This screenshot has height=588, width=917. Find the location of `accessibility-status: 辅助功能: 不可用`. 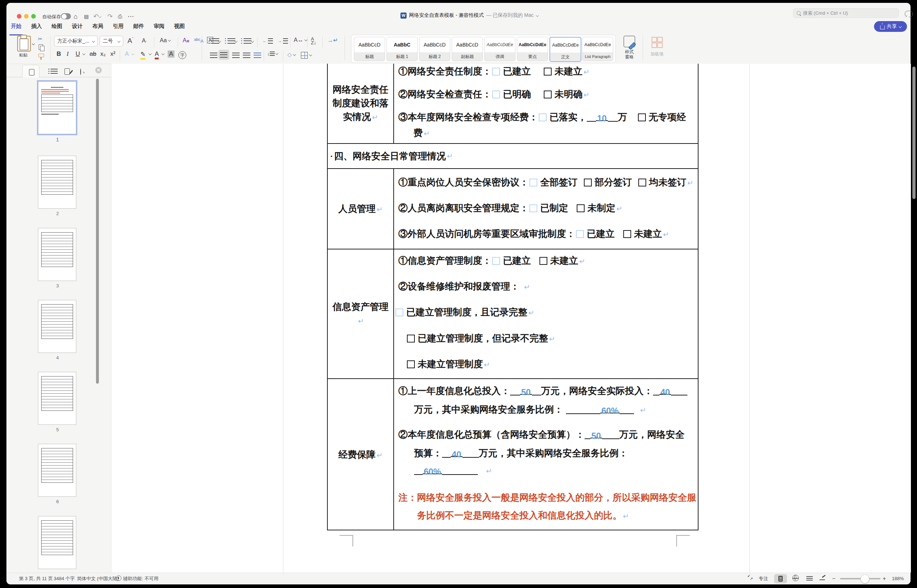

accessibility-status: 辅助功能: 不可用 is located at coordinates (137, 579).